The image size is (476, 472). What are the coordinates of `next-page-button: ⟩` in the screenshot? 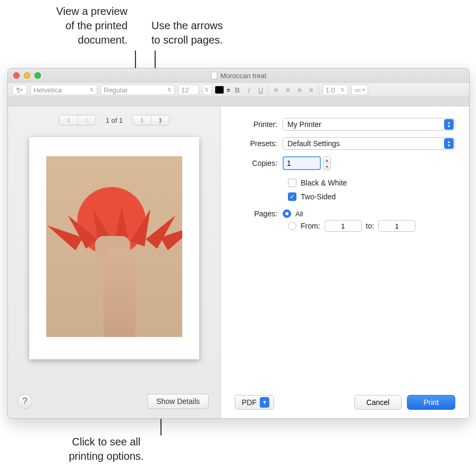 It's located at (142, 120).